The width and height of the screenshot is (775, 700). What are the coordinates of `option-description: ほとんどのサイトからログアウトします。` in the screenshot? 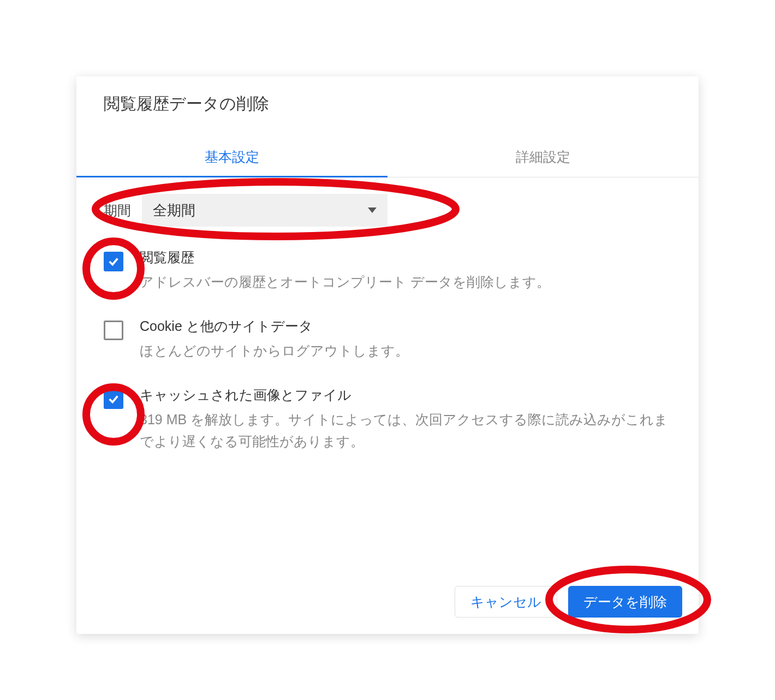 It's located at (274, 351).